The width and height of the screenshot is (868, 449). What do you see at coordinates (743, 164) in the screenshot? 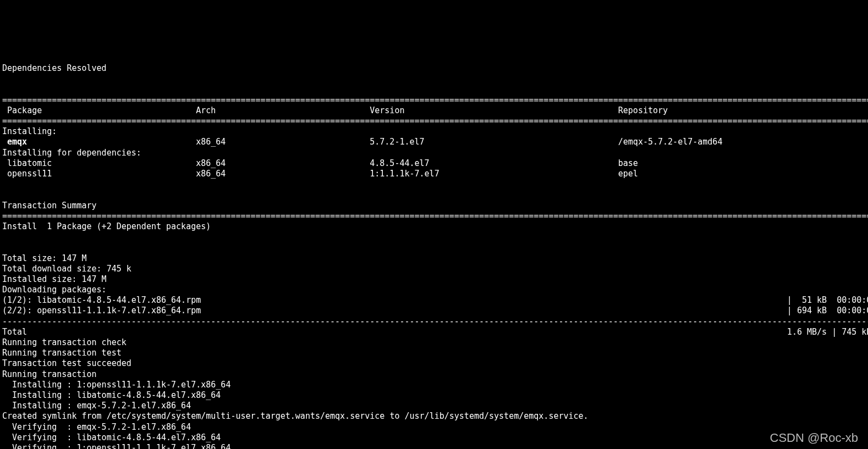
I see `pkg-repo: base` at bounding box center [743, 164].